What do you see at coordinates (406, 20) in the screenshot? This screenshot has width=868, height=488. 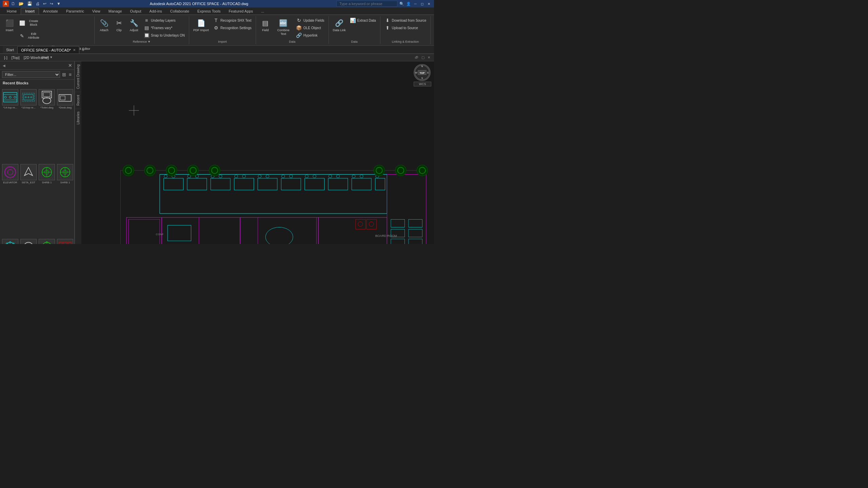 I see `download-source-button: ⬇ Download from Source` at bounding box center [406, 20].